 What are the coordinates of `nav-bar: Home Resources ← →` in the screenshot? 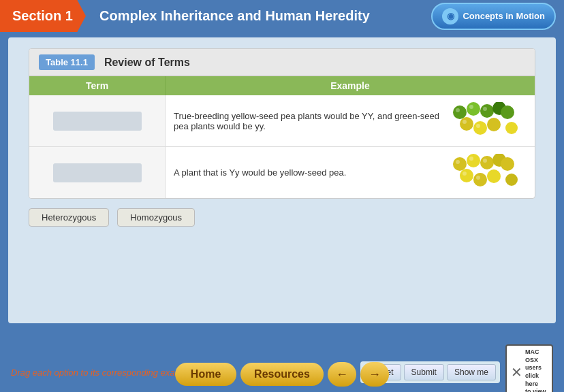 It's located at (282, 377).